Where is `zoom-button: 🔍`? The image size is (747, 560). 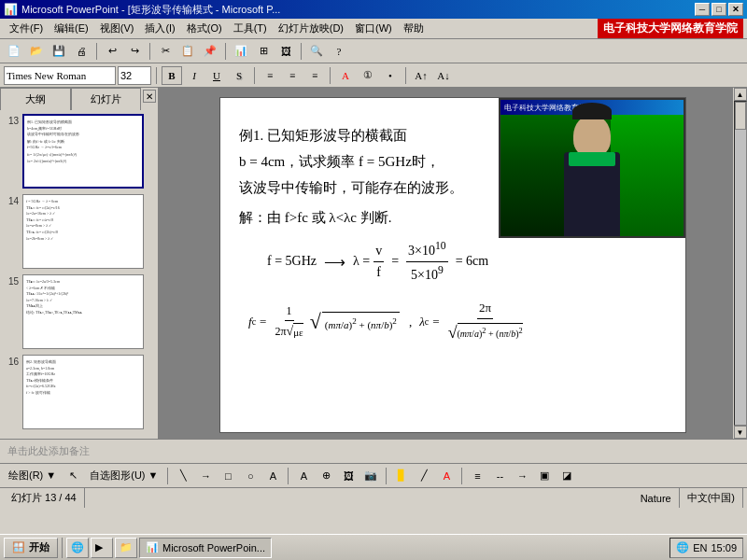 zoom-button: 🔍 is located at coordinates (317, 51).